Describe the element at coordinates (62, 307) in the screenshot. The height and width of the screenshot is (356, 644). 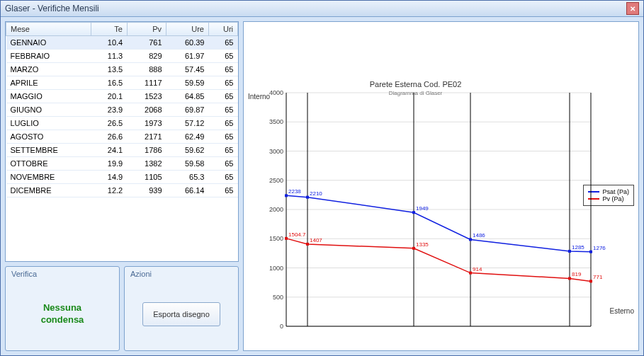
I see `verifica-line1: Nessuna` at that location.